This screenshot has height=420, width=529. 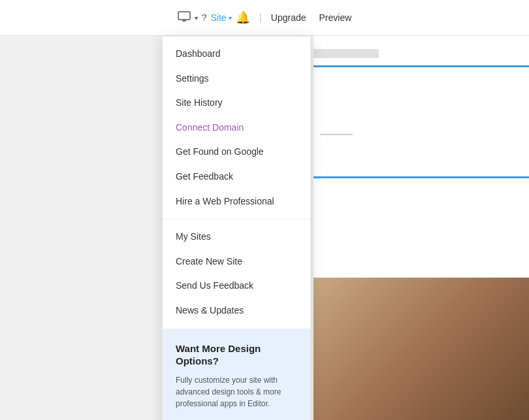 I want to click on monitor-caret-icon: ▾, so click(x=196, y=18).